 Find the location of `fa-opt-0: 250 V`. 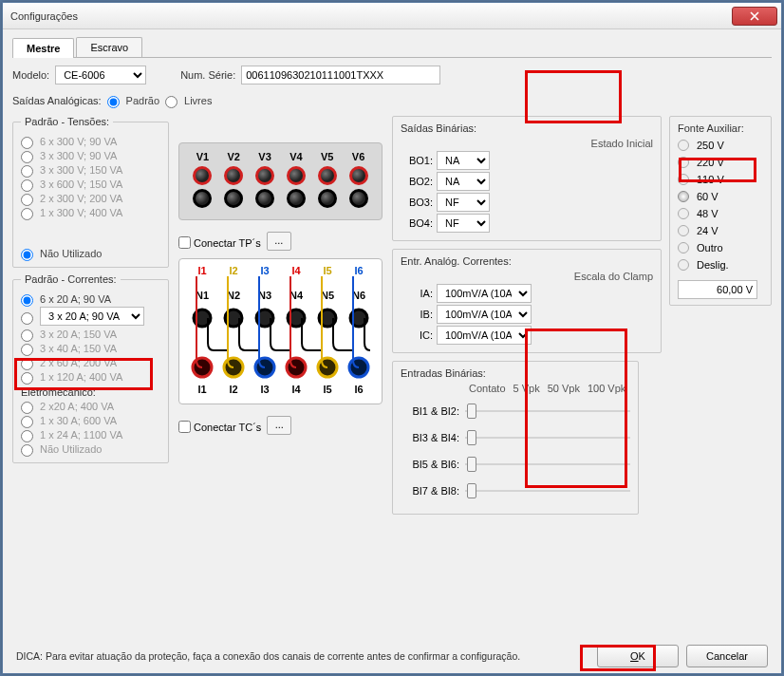

fa-opt-0: 250 V is located at coordinates (720, 145).